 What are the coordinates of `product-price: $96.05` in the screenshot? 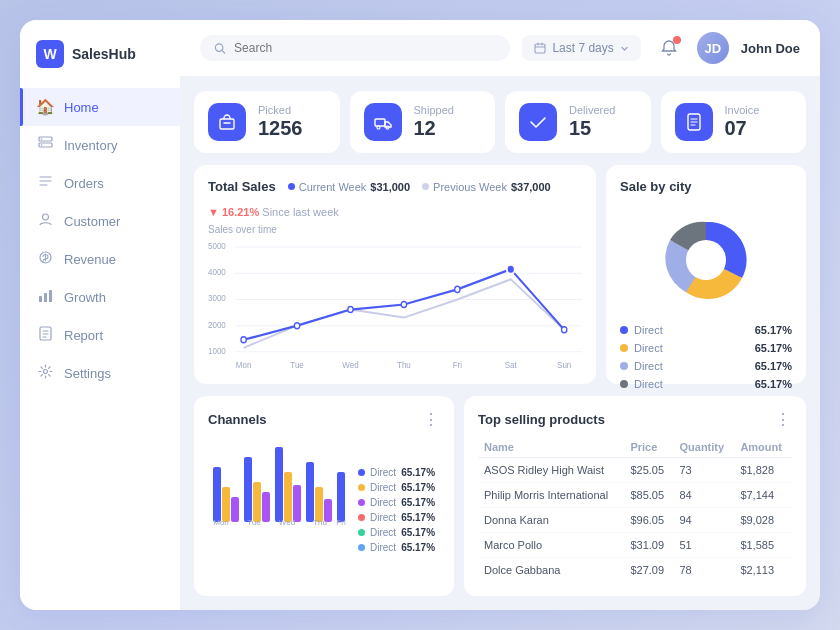 It's located at (648, 520).